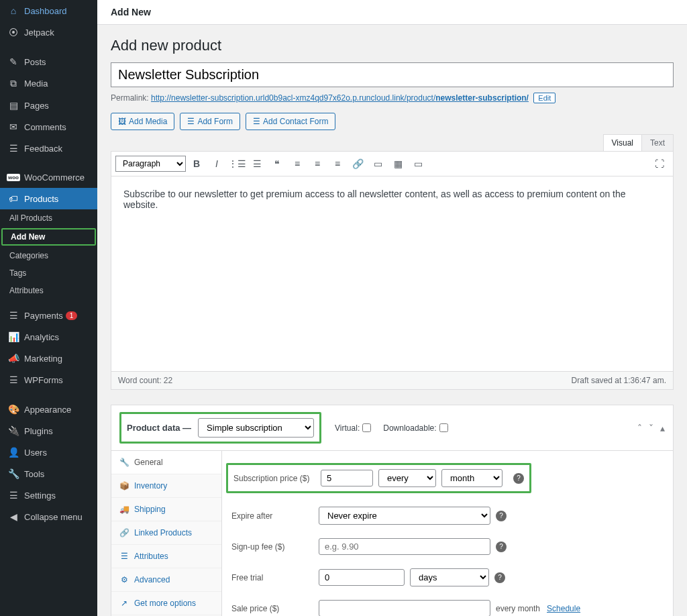  I want to click on sidebar-item-analytics: 📊Analytics, so click(48, 337).